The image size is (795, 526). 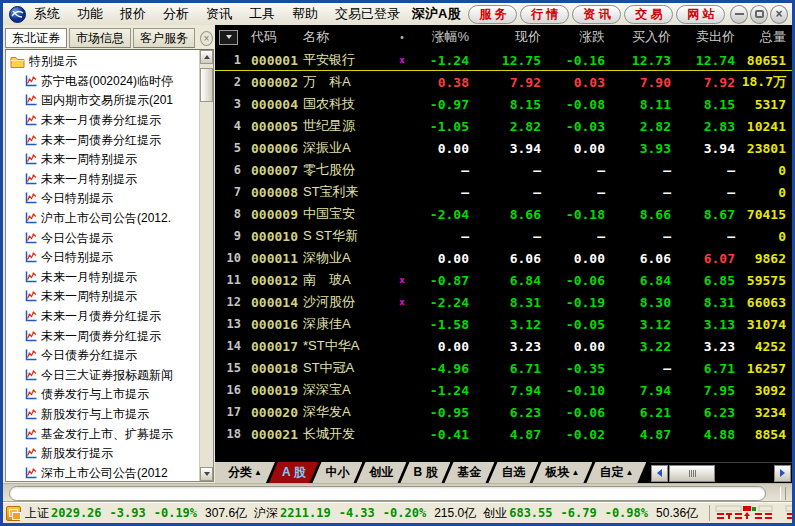 I want to click on market-tab-自选: 自选, so click(x=513, y=472).